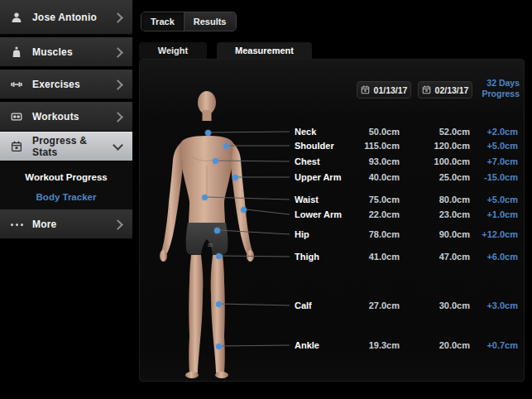 This screenshot has width=532, height=399. I want to click on measurement-row-waist: Waist75.0cm80.0cm+5.0cm, so click(406, 200).